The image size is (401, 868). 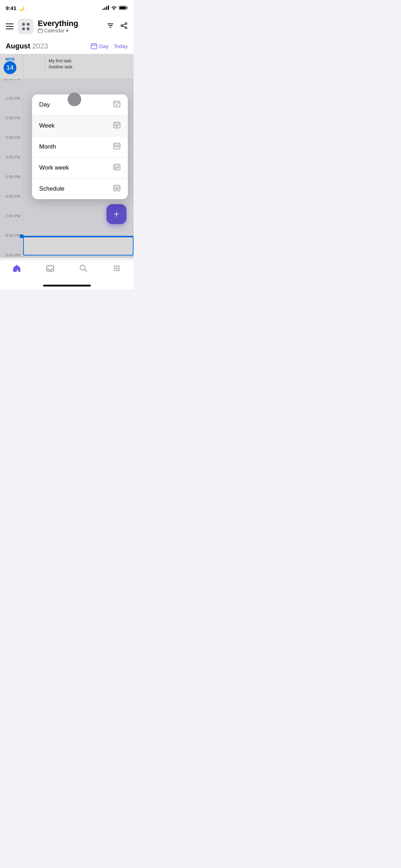 I want to click on week-calendar-icon, so click(x=117, y=126).